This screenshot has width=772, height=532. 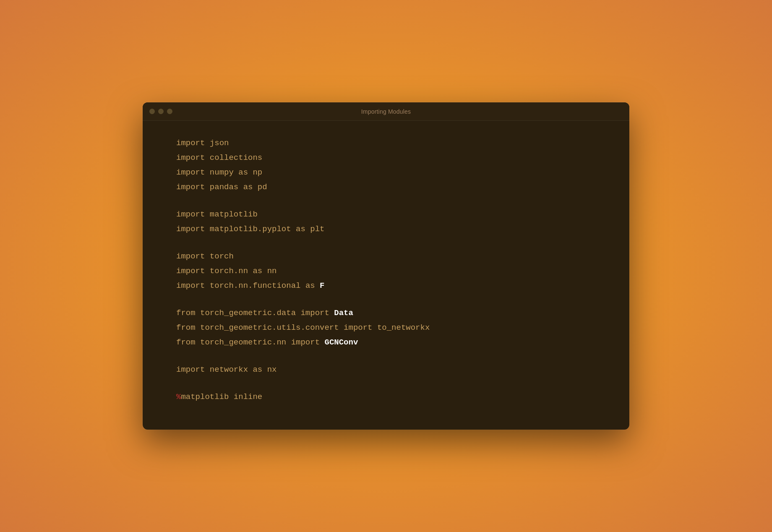 What do you see at coordinates (222, 172) in the screenshot?
I see `module-name: numpy` at bounding box center [222, 172].